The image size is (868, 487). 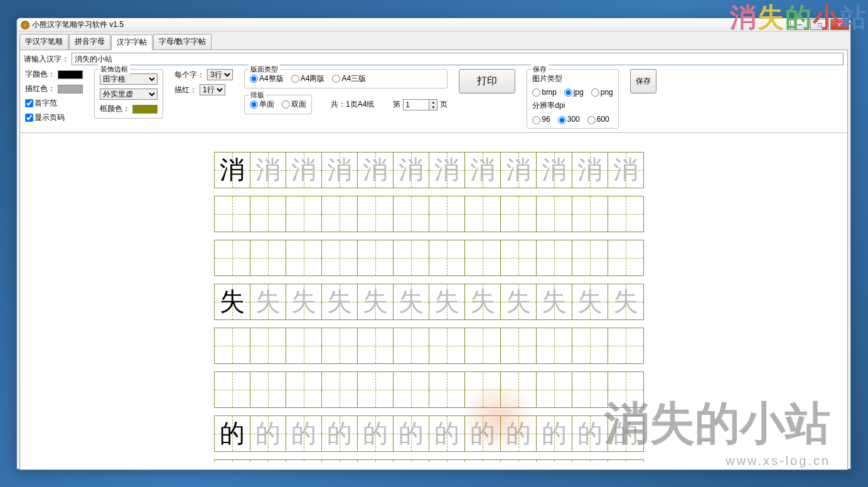 What do you see at coordinates (574, 92) in the screenshot?
I see `type-jpg: jpg` at bounding box center [574, 92].